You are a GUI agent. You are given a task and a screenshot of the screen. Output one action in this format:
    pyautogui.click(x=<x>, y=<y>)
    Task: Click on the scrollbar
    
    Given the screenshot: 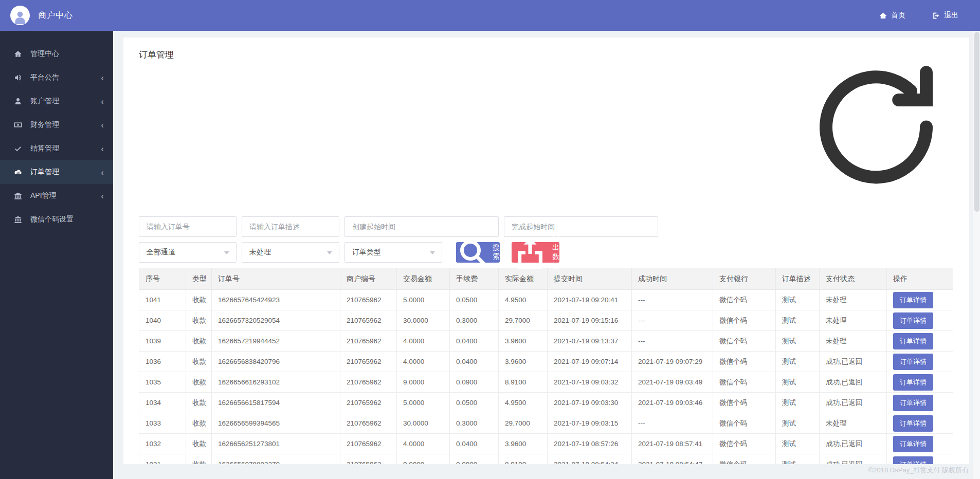 What is the action you would take?
    pyautogui.click(x=976, y=255)
    